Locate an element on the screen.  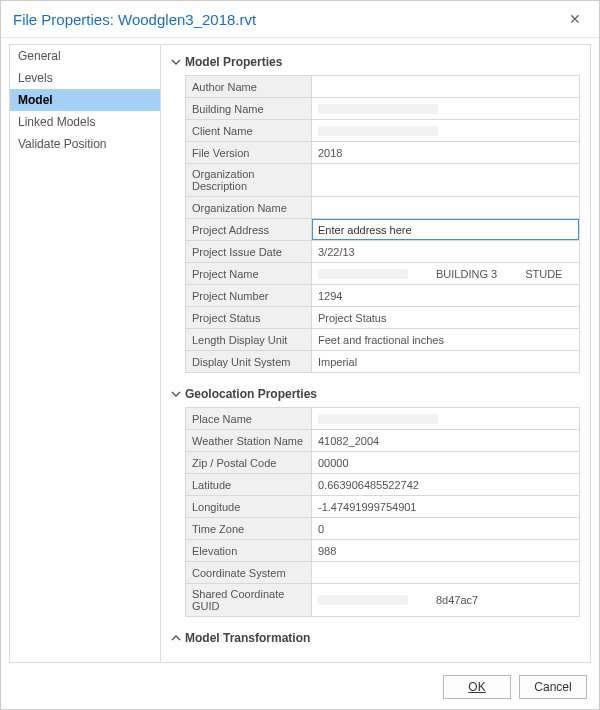
property-row: Coordinate System is located at coordinates (382, 573).